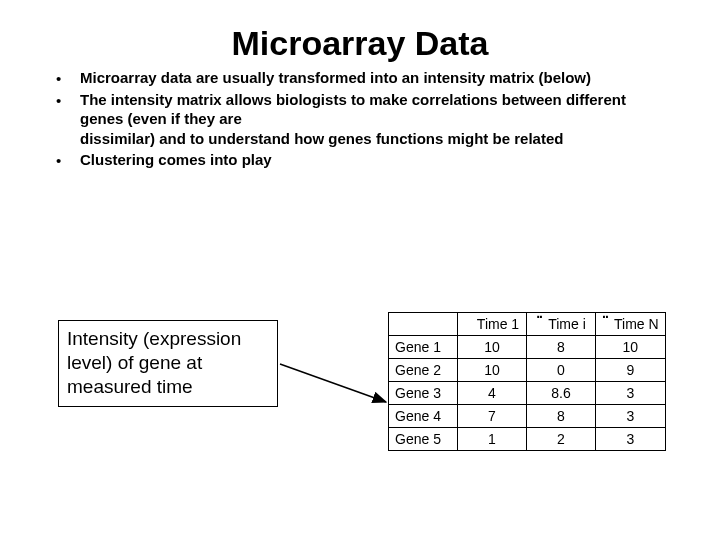  What do you see at coordinates (528, 394) in the screenshot?
I see `table-row: Gene 3 4 8.6 3` at bounding box center [528, 394].